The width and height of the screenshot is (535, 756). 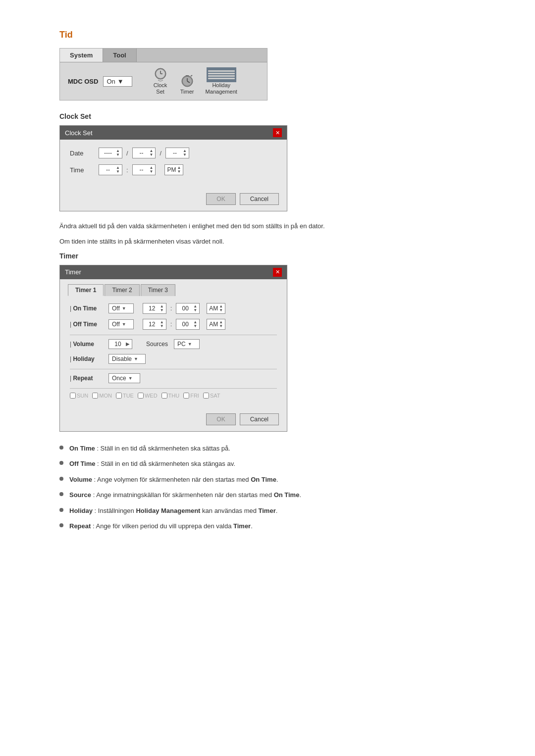 What do you see at coordinates (144, 153) in the screenshot?
I see `date-spinbox-2: -- ▲▼` at bounding box center [144, 153].